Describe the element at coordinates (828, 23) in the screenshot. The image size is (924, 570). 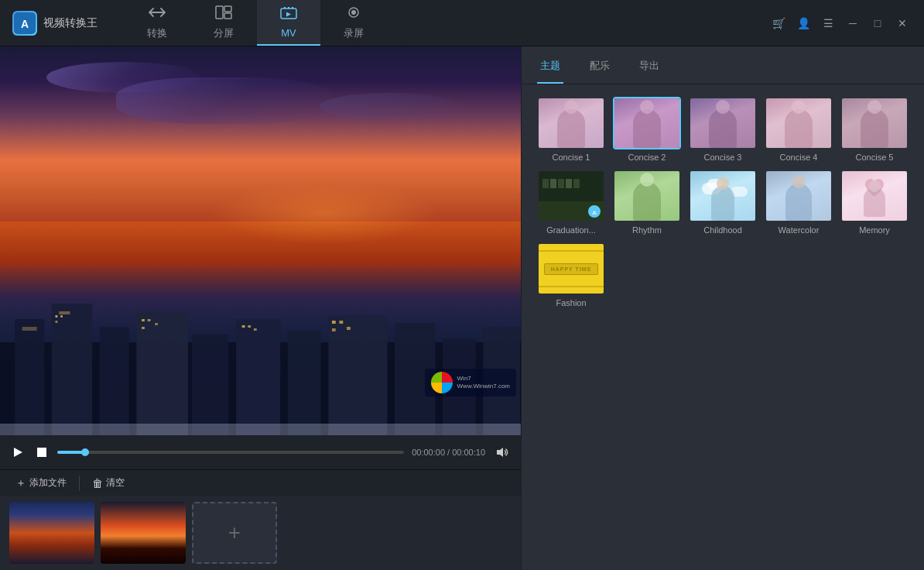
I see `menu-button: ☰` at that location.